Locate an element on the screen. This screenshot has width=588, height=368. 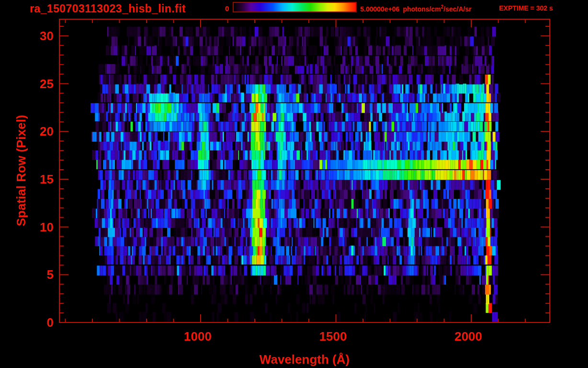
y-tick-label: 5 is located at coordinates (41, 275).